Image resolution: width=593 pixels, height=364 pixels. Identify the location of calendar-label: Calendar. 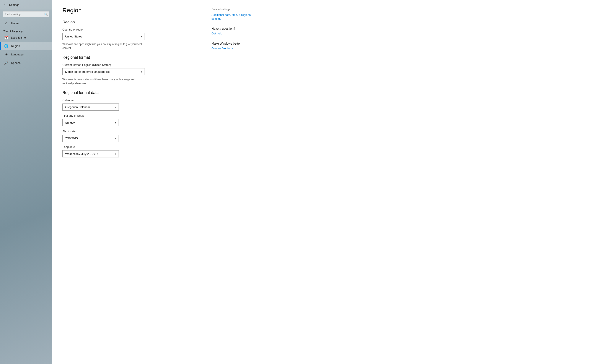
(132, 100).